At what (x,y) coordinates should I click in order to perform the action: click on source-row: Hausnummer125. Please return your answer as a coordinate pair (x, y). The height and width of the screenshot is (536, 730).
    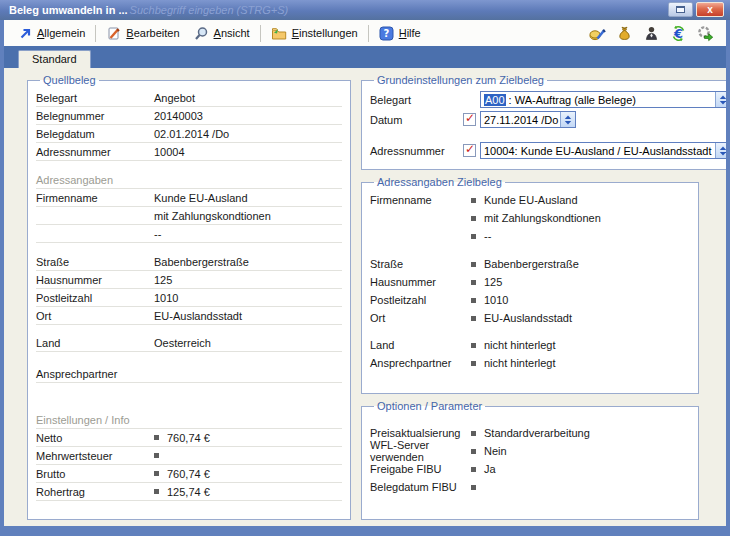
    Looking at the image, I should click on (189, 280).